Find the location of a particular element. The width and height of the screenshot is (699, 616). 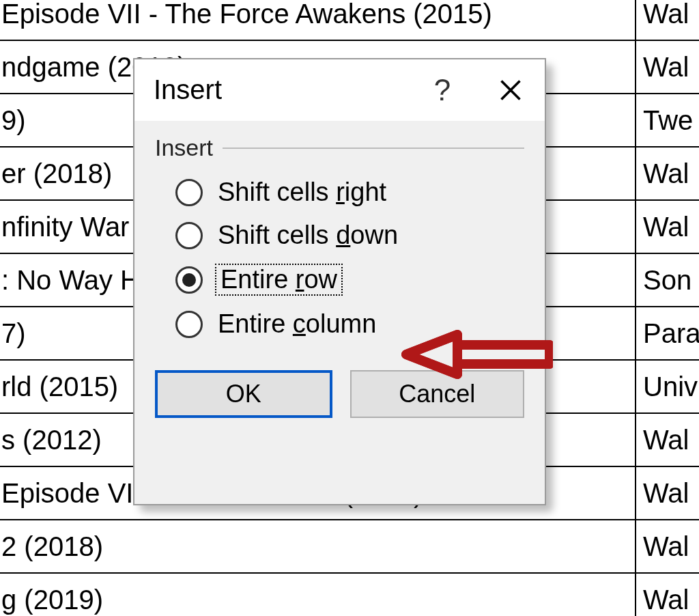

table-row: g (2019)Wal is located at coordinates (350, 594).